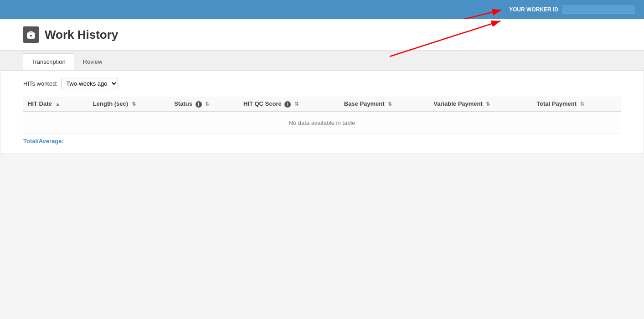 Image resolution: width=644 pixels, height=319 pixels. I want to click on col-base-payment: Base Payment ⇅, so click(384, 104).